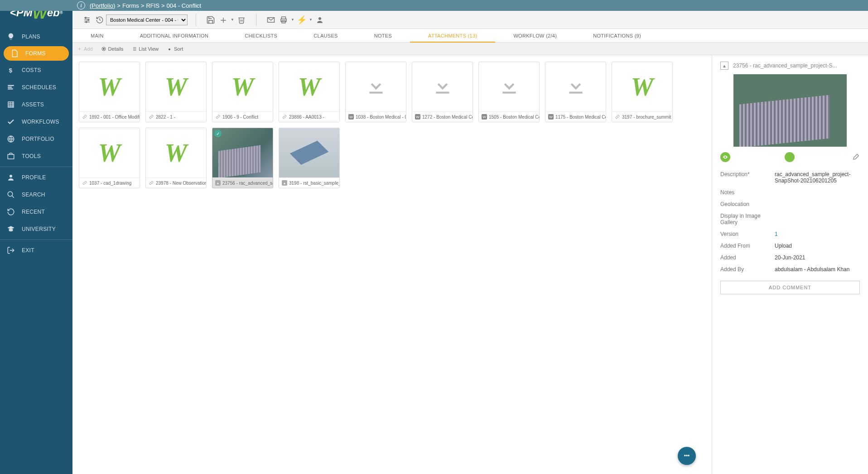  I want to click on add-comment-button: ADD COMMENT, so click(790, 287).